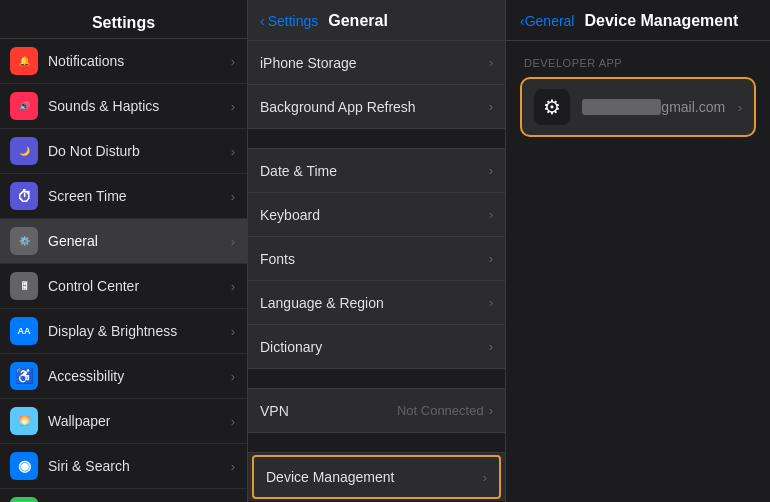 Image resolution: width=770 pixels, height=502 pixels. I want to click on controlcenter-icon: 🎛, so click(24, 286).